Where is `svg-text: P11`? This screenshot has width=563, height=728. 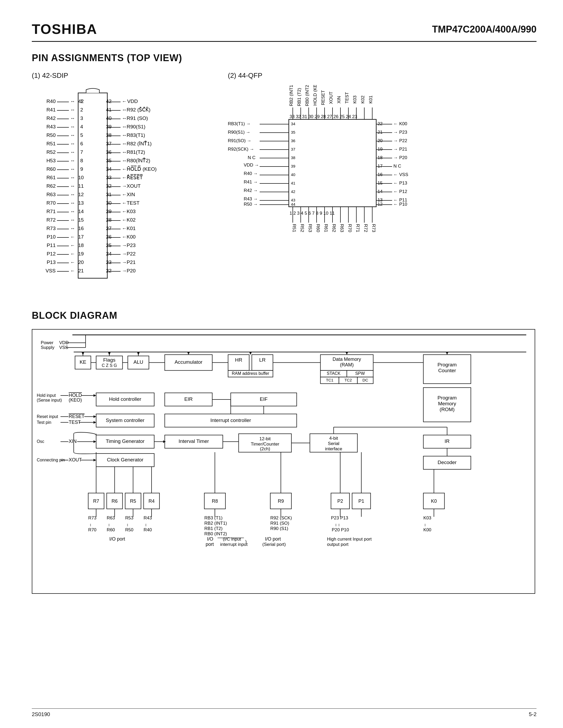
svg-text: P11 is located at coordinates (51, 245).